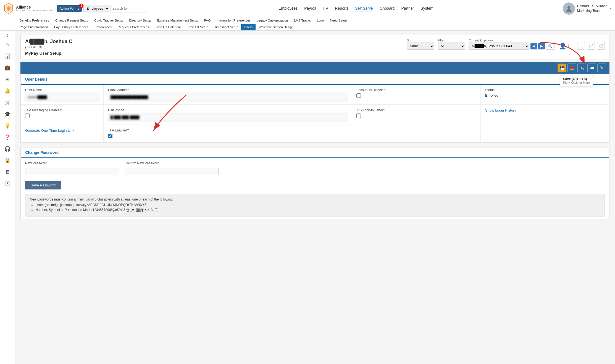  Describe the element at coordinates (116, 9) in the screenshot. I see `search-area: Employees` at that location.